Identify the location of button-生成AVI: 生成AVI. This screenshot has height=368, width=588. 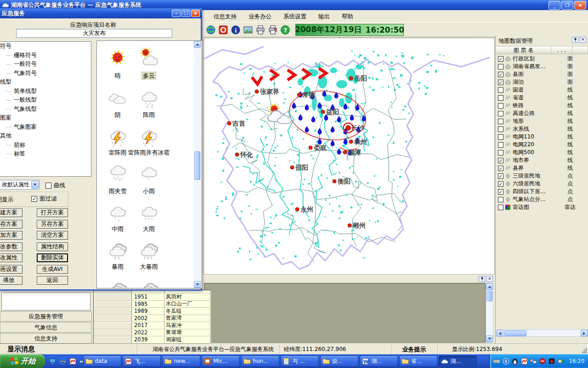
(52, 270).